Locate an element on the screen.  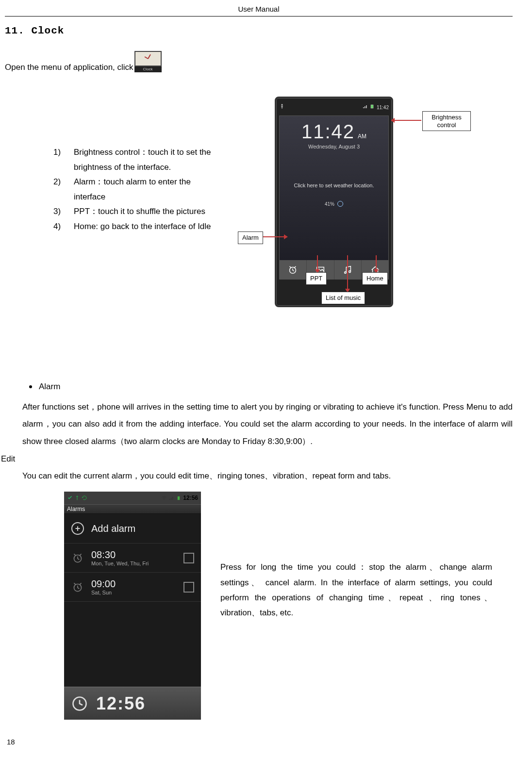
alarm-paragraph: After functions set，phone will arrives i… is located at coordinates (259, 424).